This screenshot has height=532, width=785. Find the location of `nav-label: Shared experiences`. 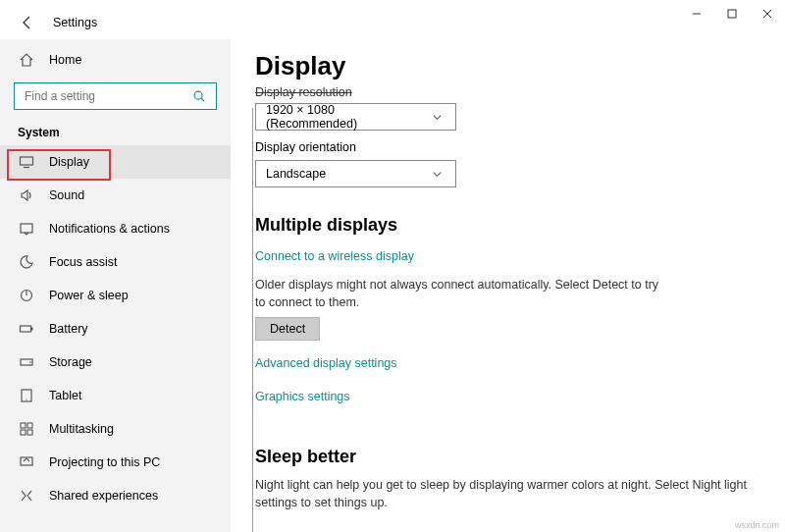

nav-label: Shared experiences is located at coordinates (104, 496).